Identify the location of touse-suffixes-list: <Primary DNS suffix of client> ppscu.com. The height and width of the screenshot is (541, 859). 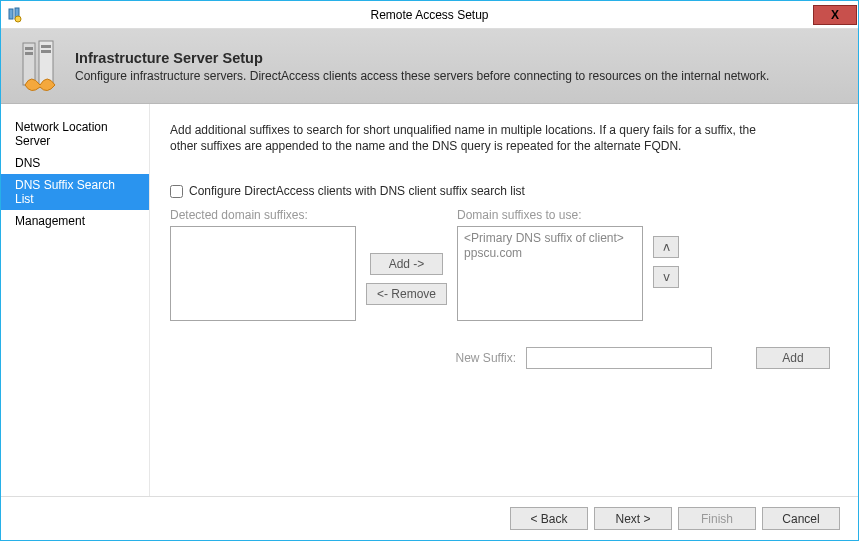
(550, 274).